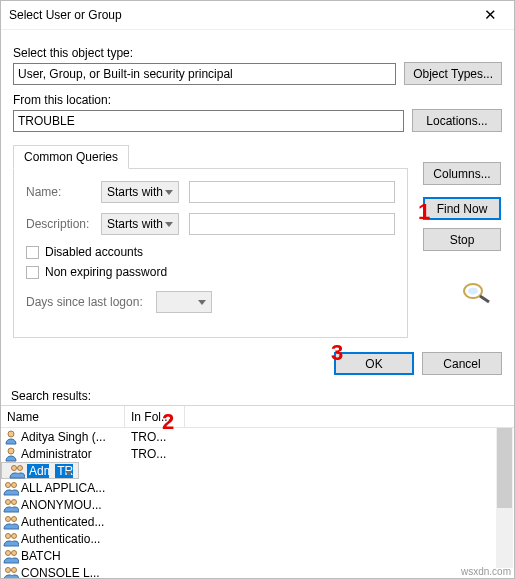 This screenshot has width=515, height=579. I want to click on table-row: Authenticated..., so click(258, 522).